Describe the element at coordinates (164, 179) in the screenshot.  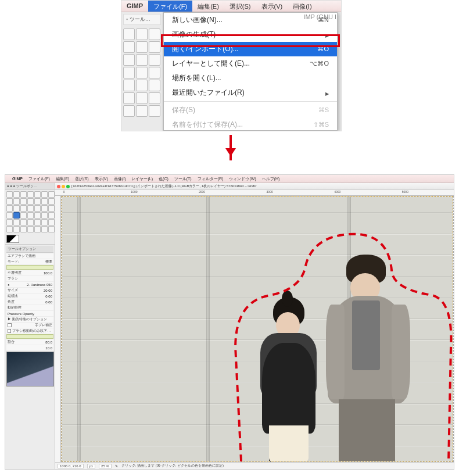
I see `menubar-item: 色(C)` at that location.